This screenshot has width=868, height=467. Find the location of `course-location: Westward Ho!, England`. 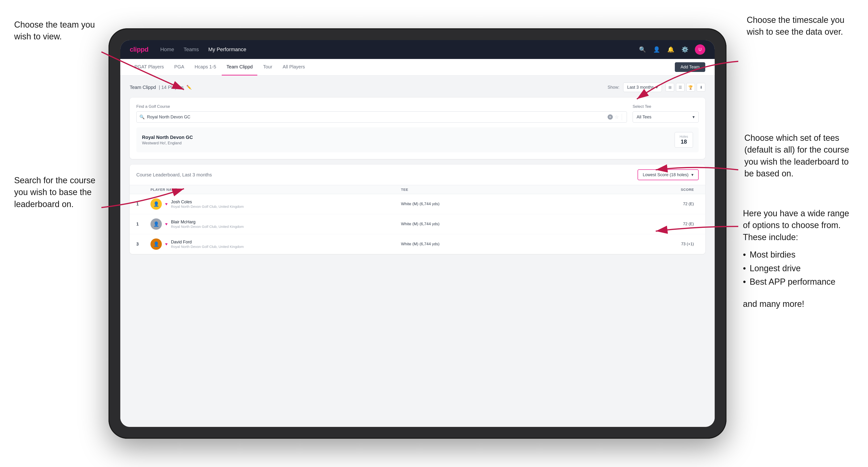

course-location: Westward Ho!, England is located at coordinates (167, 143).